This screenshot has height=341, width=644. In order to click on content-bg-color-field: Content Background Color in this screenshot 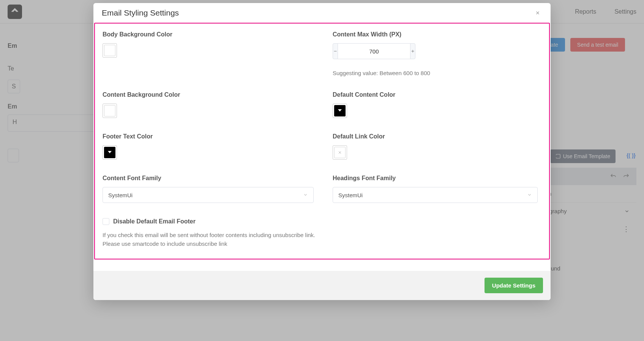, I will do `click(208, 105)`.